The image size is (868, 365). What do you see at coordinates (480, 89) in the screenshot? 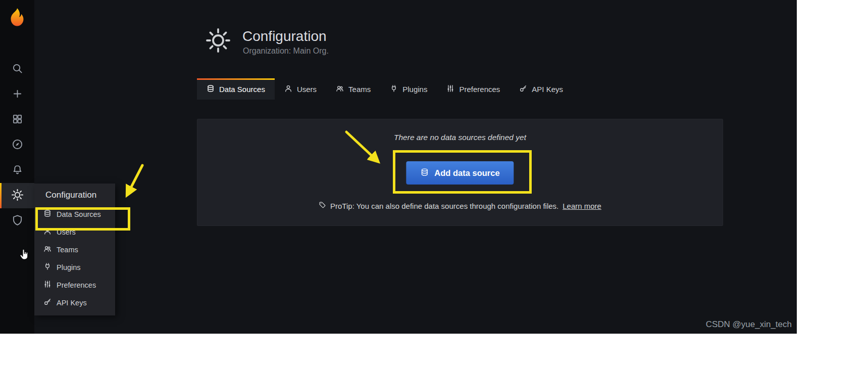
I see `tab-label: Preferences` at bounding box center [480, 89].